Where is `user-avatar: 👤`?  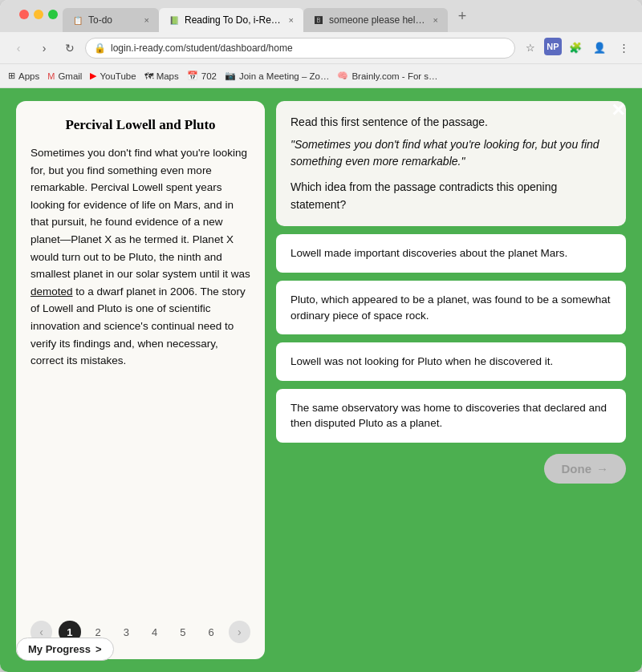 user-avatar: 👤 is located at coordinates (599, 48).